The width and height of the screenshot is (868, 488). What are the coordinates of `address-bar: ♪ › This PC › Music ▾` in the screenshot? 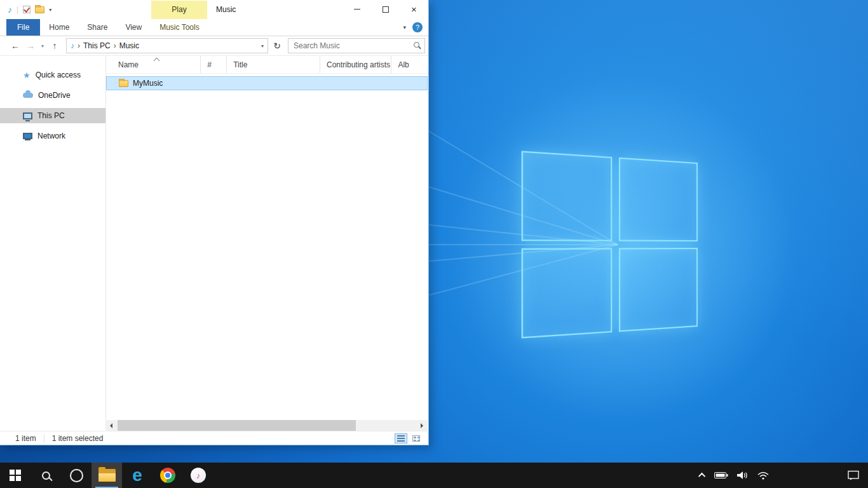 It's located at (167, 46).